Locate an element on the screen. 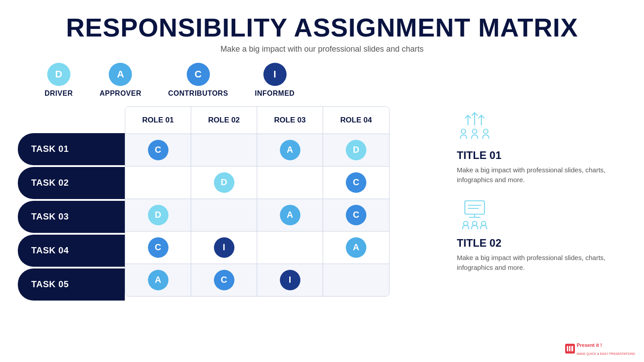 This screenshot has height=362, width=644. task-label-1: TASK 01 is located at coordinates (71, 149).